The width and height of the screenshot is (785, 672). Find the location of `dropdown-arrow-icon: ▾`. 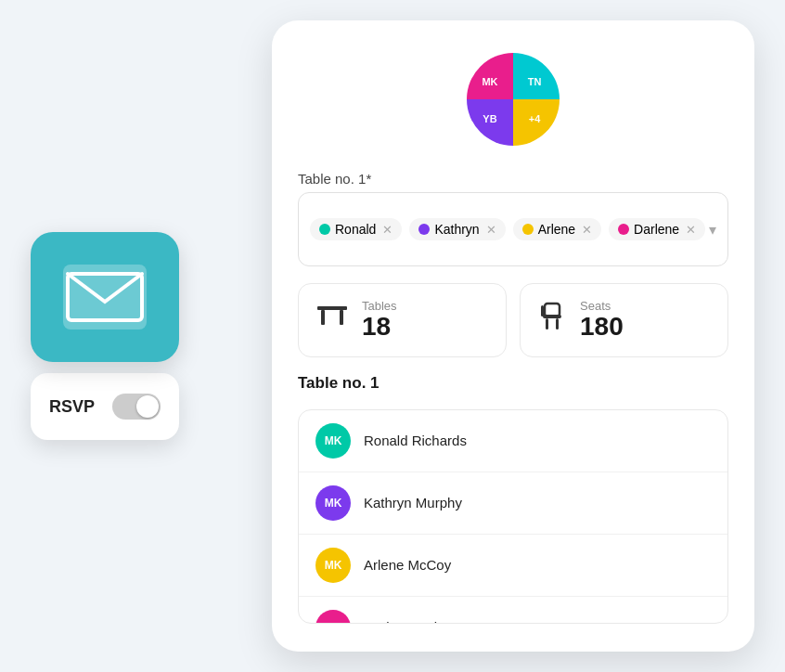

dropdown-arrow-icon: ▾ is located at coordinates (713, 230).